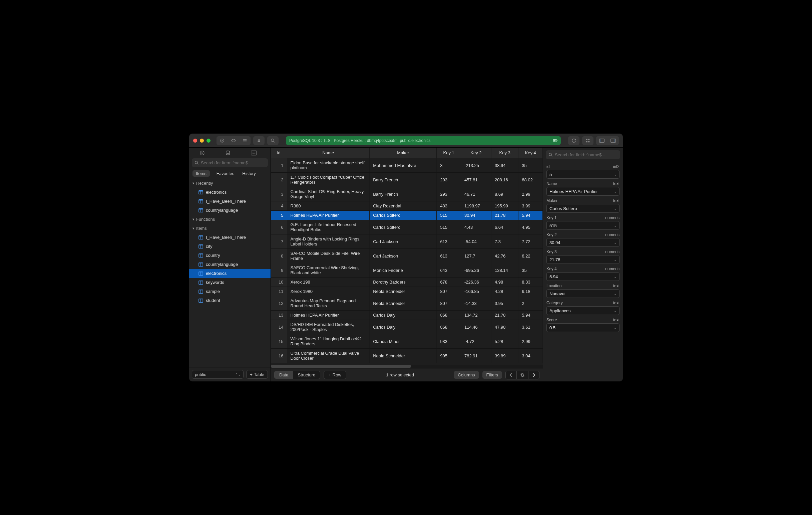 This screenshot has width=812, height=515. What do you see at coordinates (251, 375) in the screenshot?
I see `plus-icon: +` at bounding box center [251, 375].